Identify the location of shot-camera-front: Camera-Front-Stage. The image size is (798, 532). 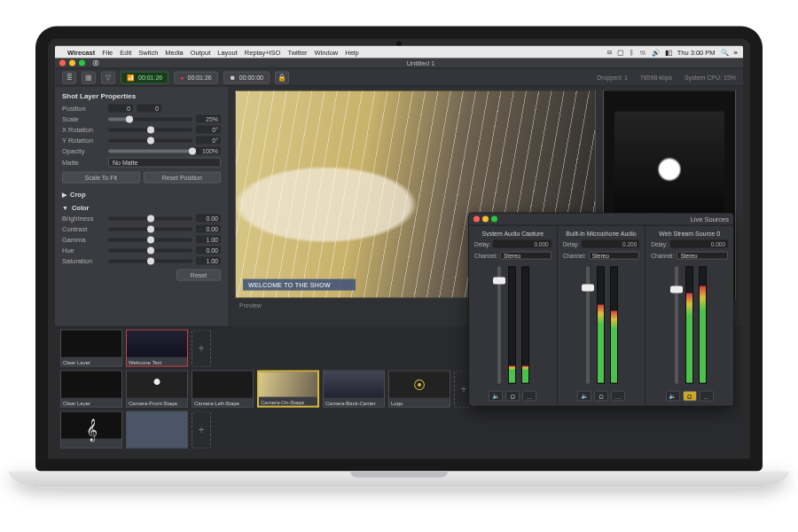
(157, 389).